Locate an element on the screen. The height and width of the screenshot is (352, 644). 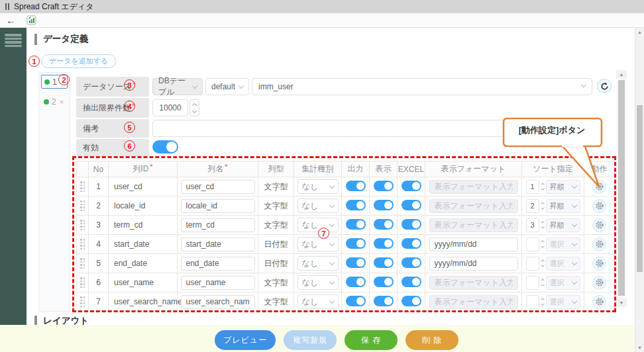
enabled-toggle is located at coordinates (166, 147).